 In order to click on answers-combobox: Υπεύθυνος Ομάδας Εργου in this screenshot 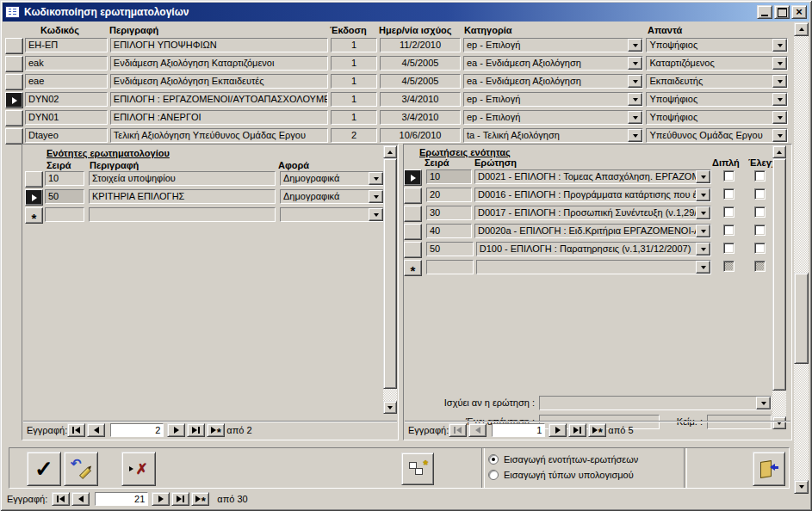, I will do `click(716, 136)`.